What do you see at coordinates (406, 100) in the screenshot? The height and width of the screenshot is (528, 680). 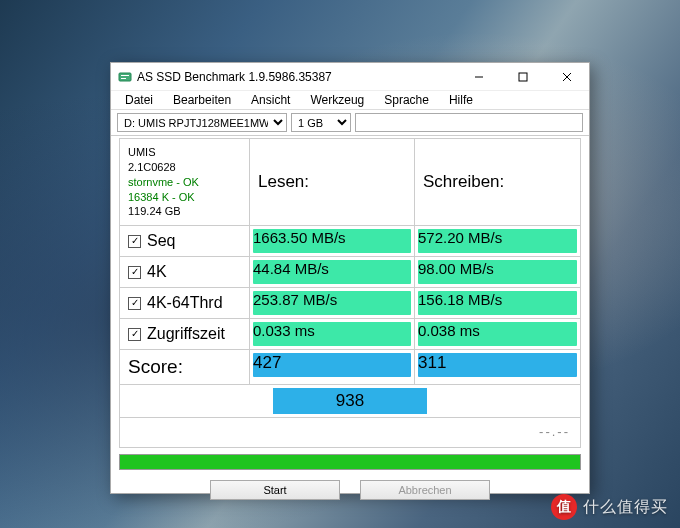 I see `menu-language: Sprache` at bounding box center [406, 100].